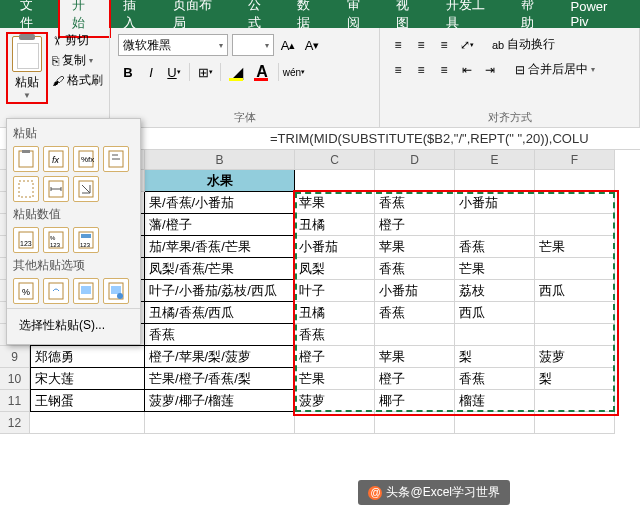  What do you see at coordinates (78, 40) in the screenshot?
I see `cut-button: ✂剪切` at bounding box center [78, 40].